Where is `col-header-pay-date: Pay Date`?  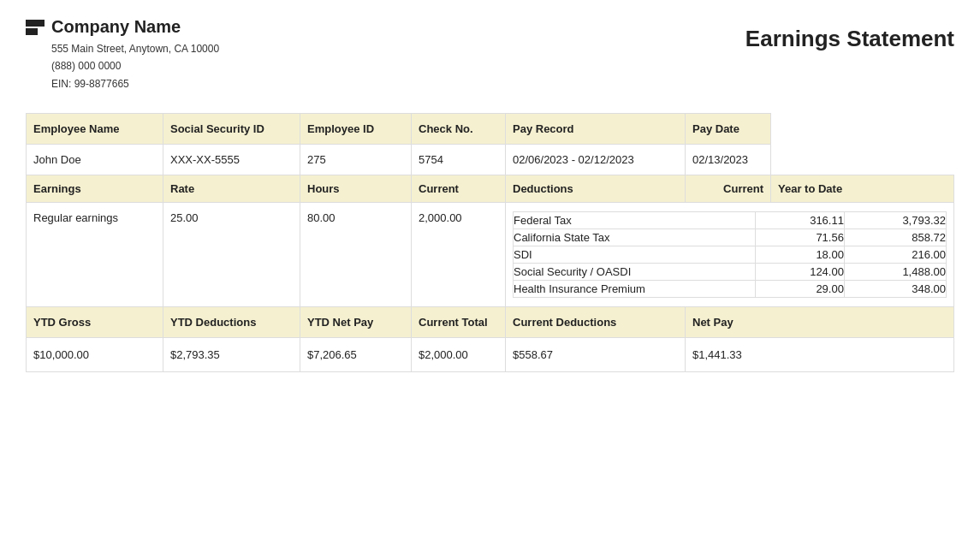 col-header-pay-date: Pay Date is located at coordinates (728, 129).